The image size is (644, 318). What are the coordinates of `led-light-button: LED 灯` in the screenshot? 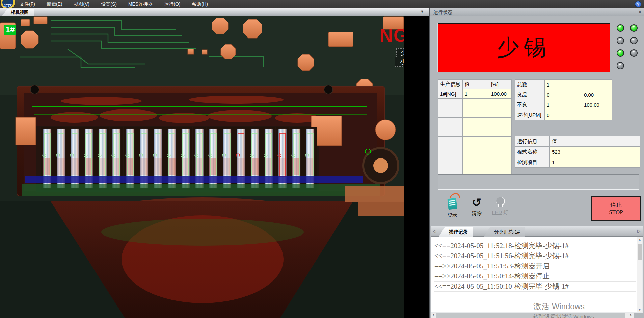 It's located at (500, 209).